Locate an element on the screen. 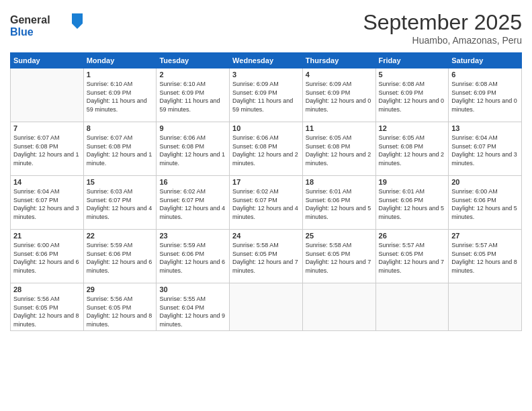 The width and height of the screenshot is (532, 411). day-info: Sunrise: 5:56 AM Sunset: 6:05 PM Dayligh… is located at coordinates (47, 312).